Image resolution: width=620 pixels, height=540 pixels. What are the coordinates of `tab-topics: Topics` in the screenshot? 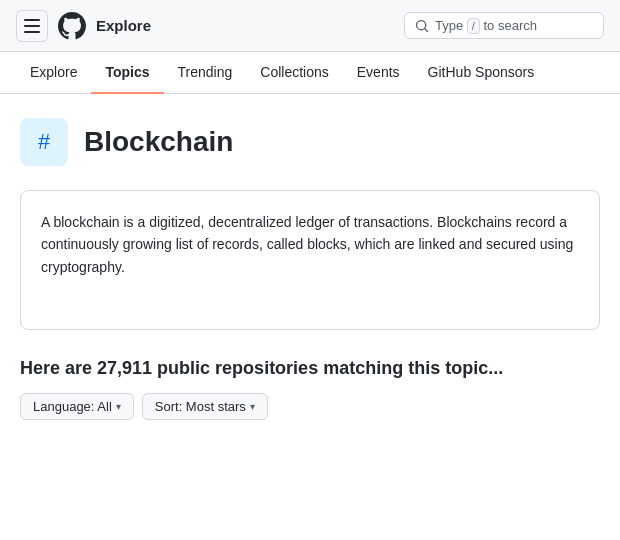 It's located at (127, 73).